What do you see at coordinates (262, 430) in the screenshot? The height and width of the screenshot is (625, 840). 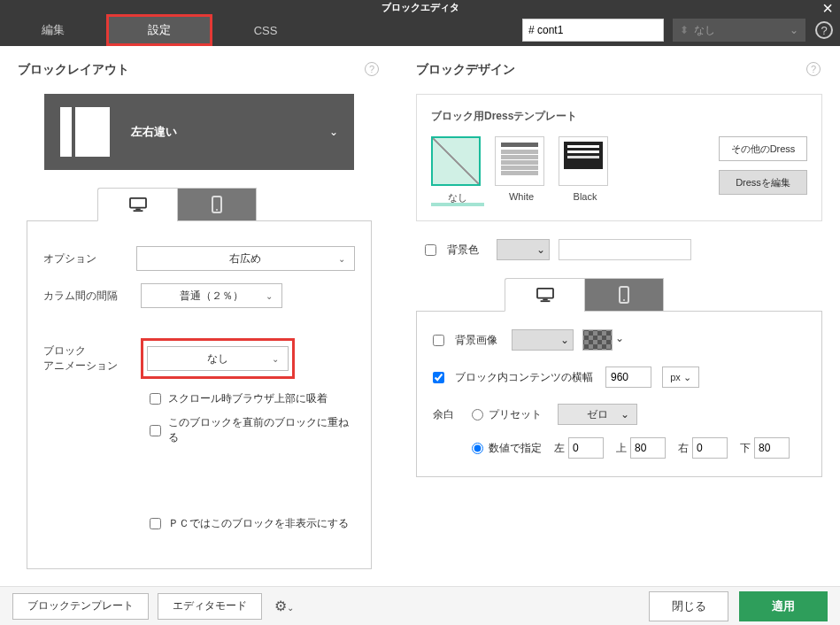 I see `overlap-label: このブロックを直前のブロックに重ねる` at bounding box center [262, 430].